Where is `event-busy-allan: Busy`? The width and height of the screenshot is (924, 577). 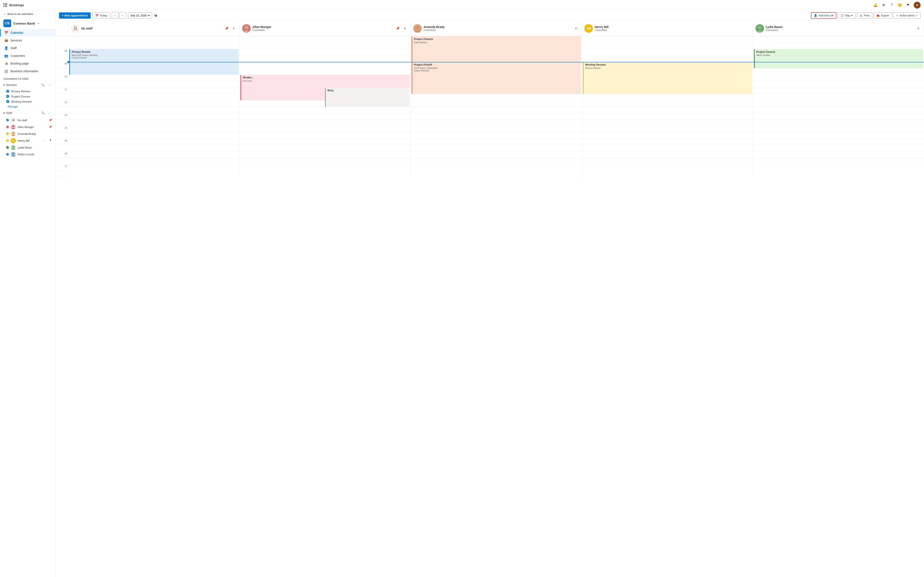 event-busy-allan: Busy is located at coordinates (367, 97).